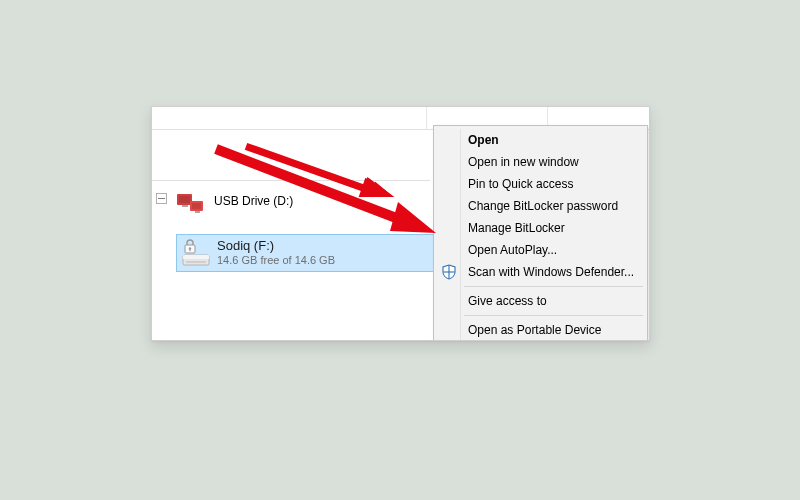 The height and width of the screenshot is (500, 800). What do you see at coordinates (276, 260) in the screenshot?
I see `drive-f-subtext: 14.6 GB free of 14.6 GB` at bounding box center [276, 260].